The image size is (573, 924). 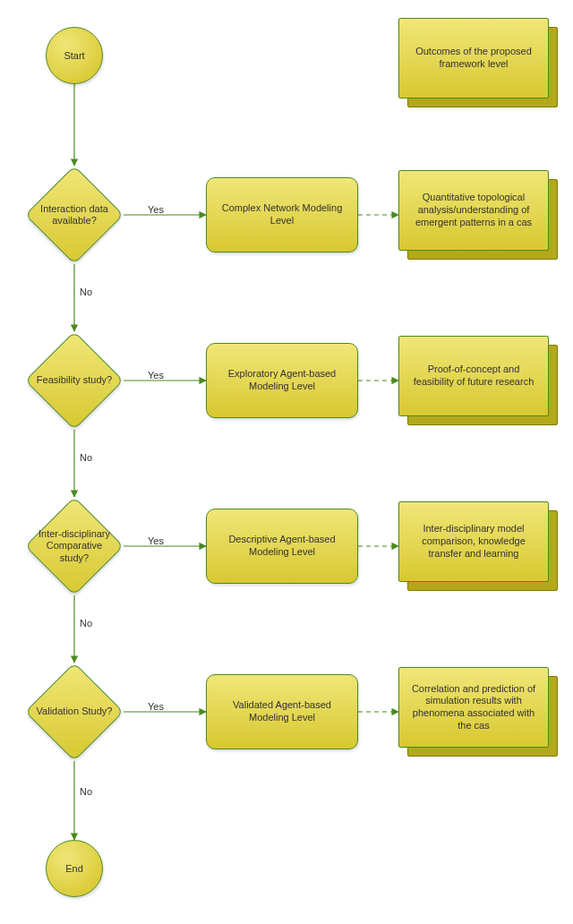 I want to click on decision-d1-label: Interaction data available?, so click(x=74, y=215).